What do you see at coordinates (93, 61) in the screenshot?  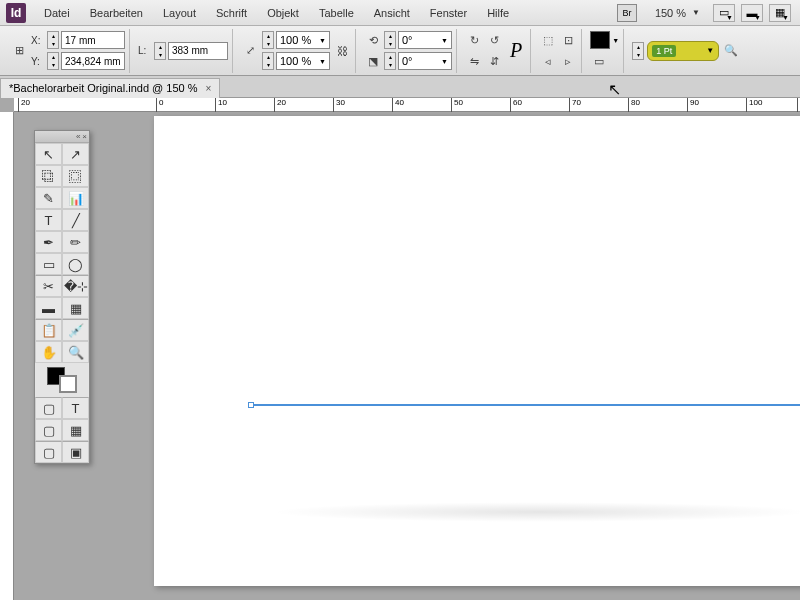 I see `y-input` at bounding box center [93, 61].